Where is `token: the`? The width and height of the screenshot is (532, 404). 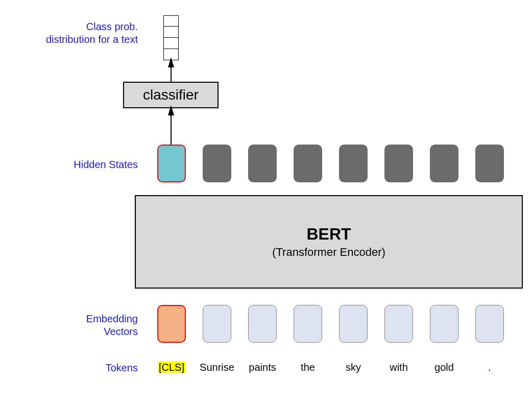
token: the is located at coordinates (308, 368).